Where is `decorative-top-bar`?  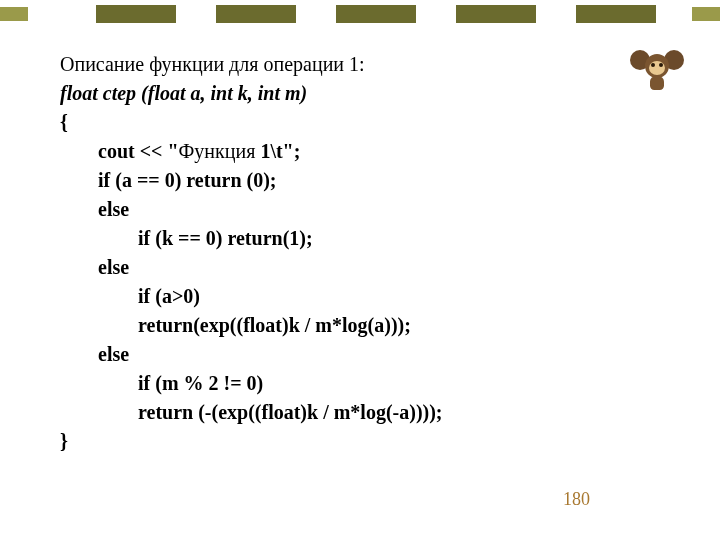
decorative-top-bar is located at coordinates (360, 14).